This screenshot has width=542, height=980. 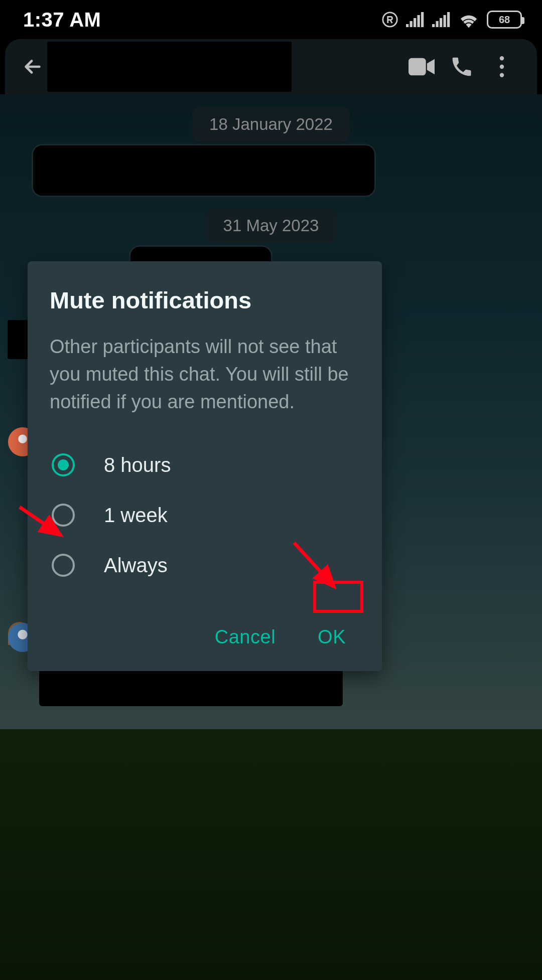 What do you see at coordinates (62, 20) in the screenshot?
I see `status-time: 1:37 AM` at bounding box center [62, 20].